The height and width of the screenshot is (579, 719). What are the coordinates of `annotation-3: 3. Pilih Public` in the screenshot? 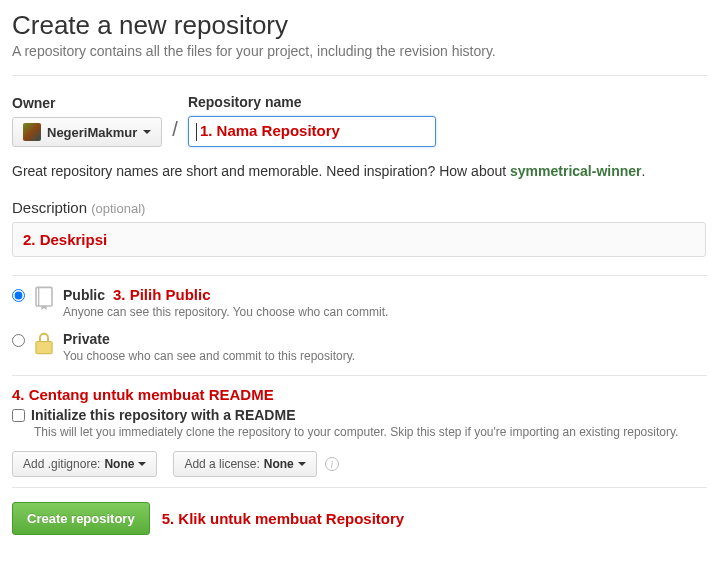 It's located at (162, 294).